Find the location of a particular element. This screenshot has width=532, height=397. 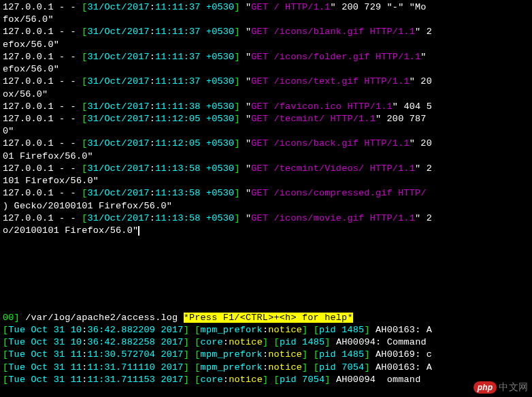

text-cursor is located at coordinates (139, 231).